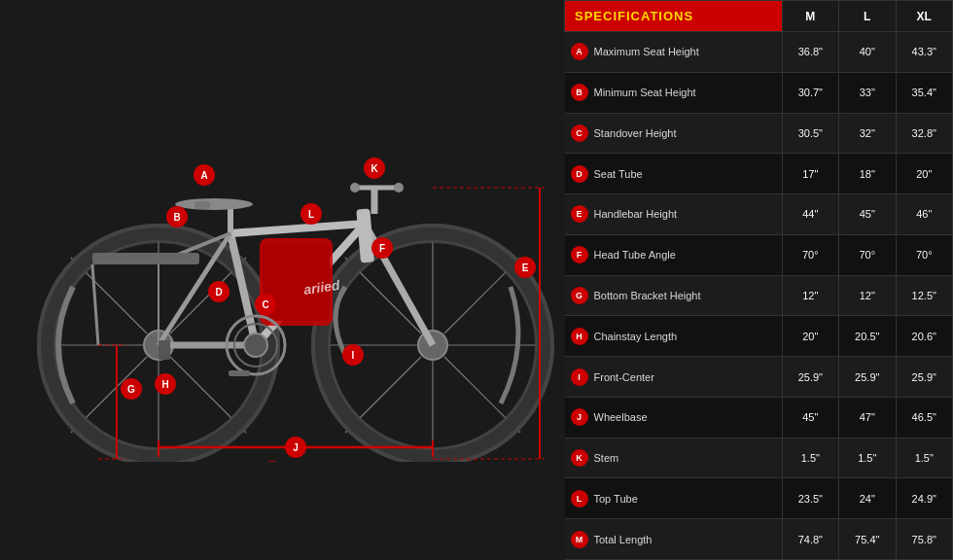 The height and width of the screenshot is (560, 953). I want to click on svg-text: B, so click(177, 218).